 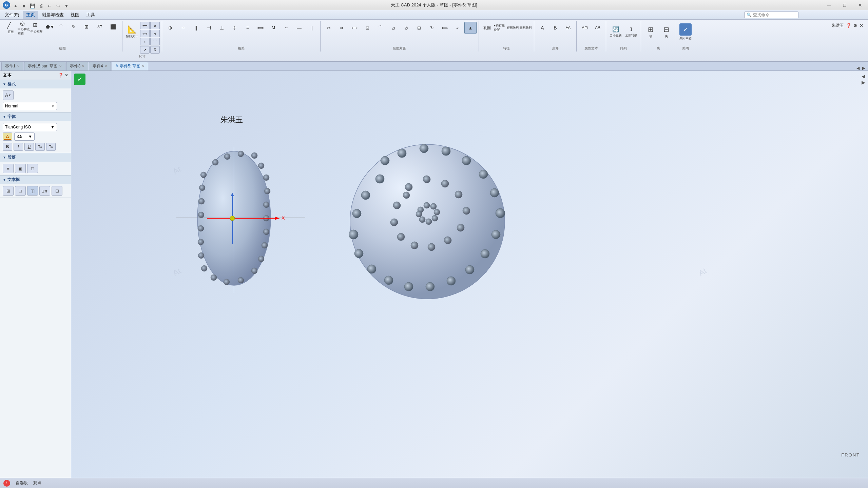 I want to click on panel-close: ✕, so click(x=66, y=75).